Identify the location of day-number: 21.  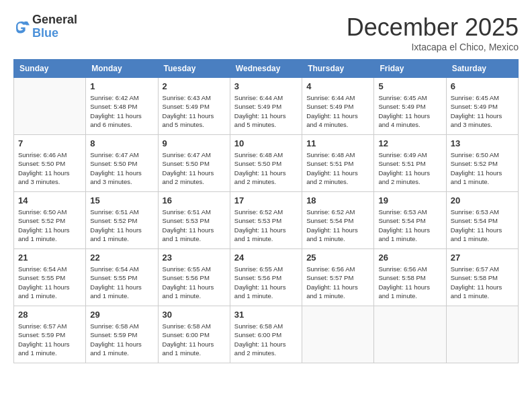
(50, 258).